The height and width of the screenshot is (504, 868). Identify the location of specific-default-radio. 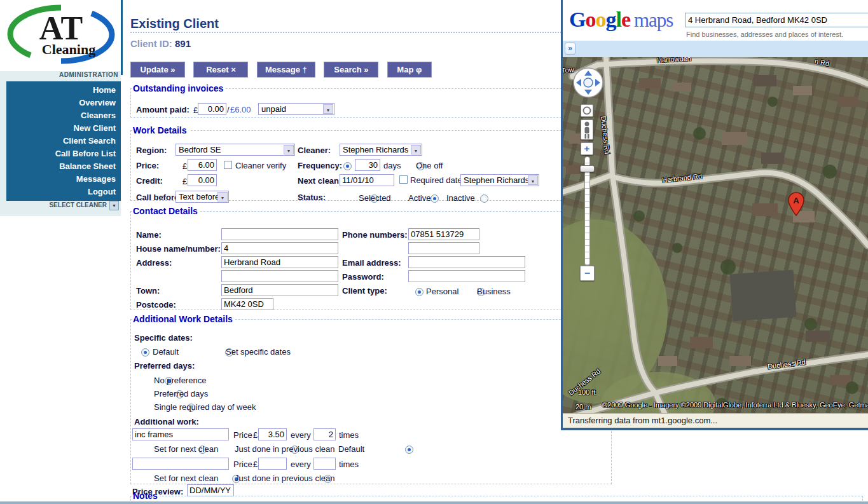
(145, 352).